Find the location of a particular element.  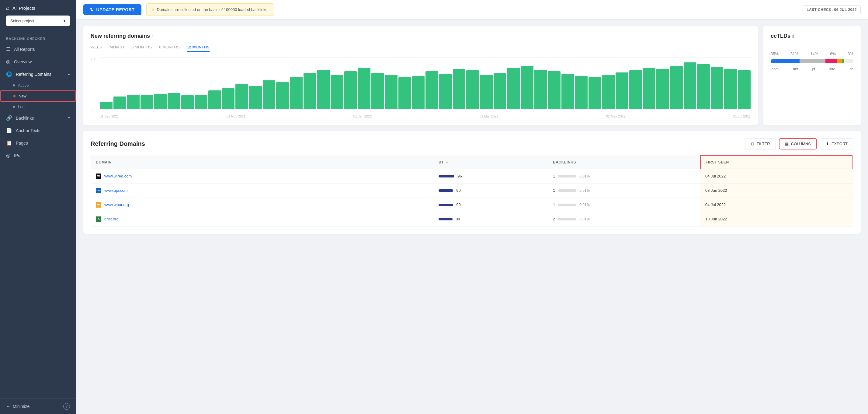

sidebar-item-pages: 📋 Pages is located at coordinates (38, 143).